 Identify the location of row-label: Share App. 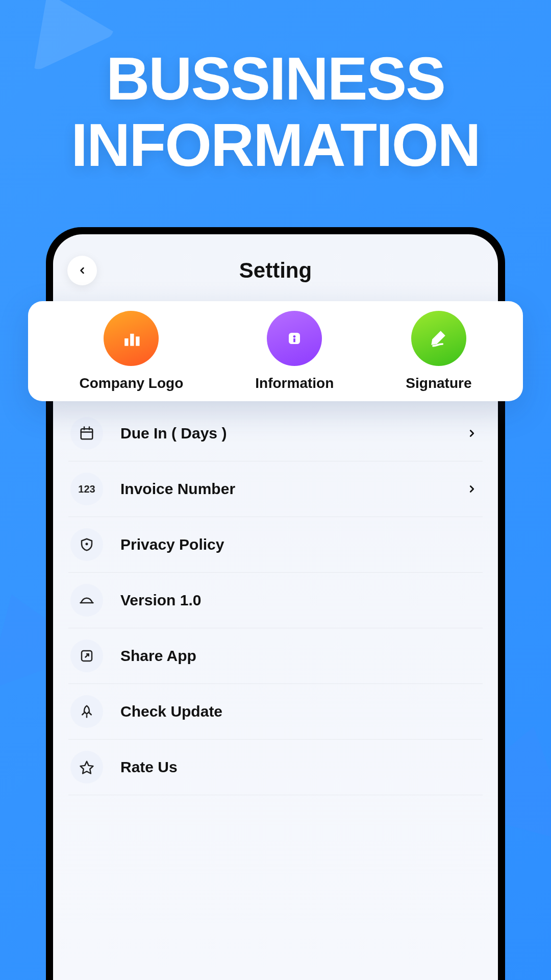
(299, 656).